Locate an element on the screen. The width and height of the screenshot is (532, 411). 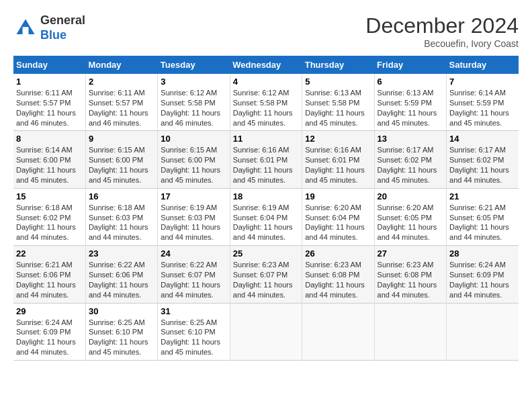
day-number: 25 is located at coordinates (266, 254).